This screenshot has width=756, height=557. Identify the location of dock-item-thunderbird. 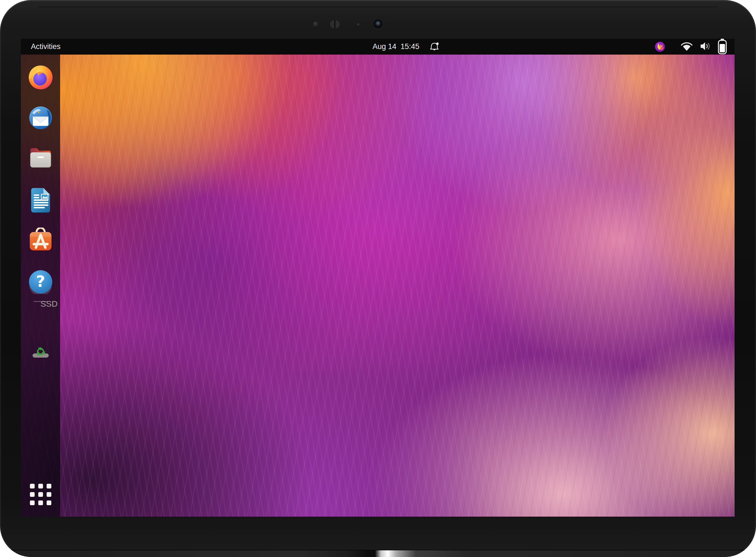
(40, 118).